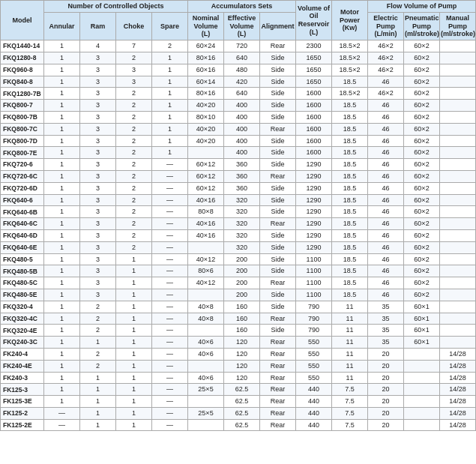 This screenshot has width=476, height=464. What do you see at coordinates (422, 343) in the screenshot?
I see `table-cell: 60×1` at bounding box center [422, 343].